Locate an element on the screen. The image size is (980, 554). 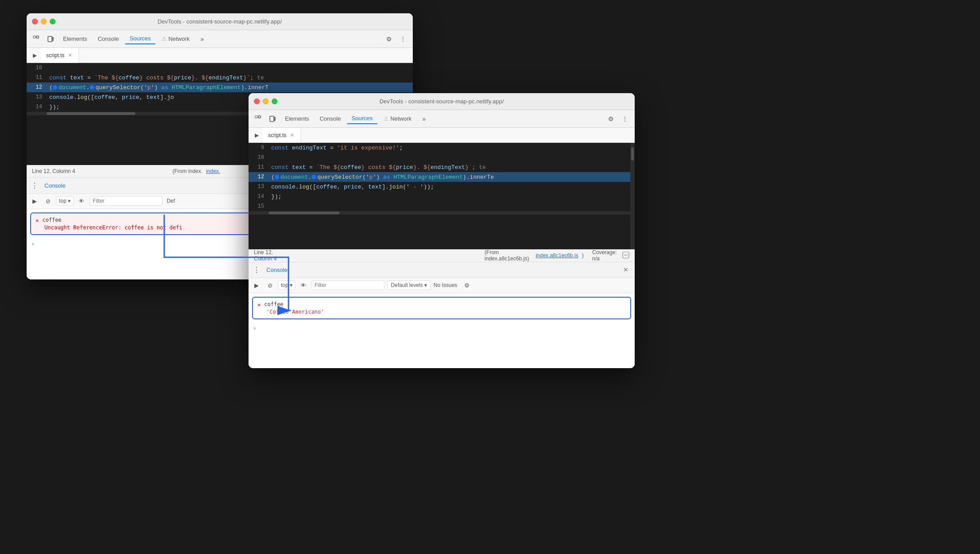
maximize-button-front is located at coordinates (274, 101).